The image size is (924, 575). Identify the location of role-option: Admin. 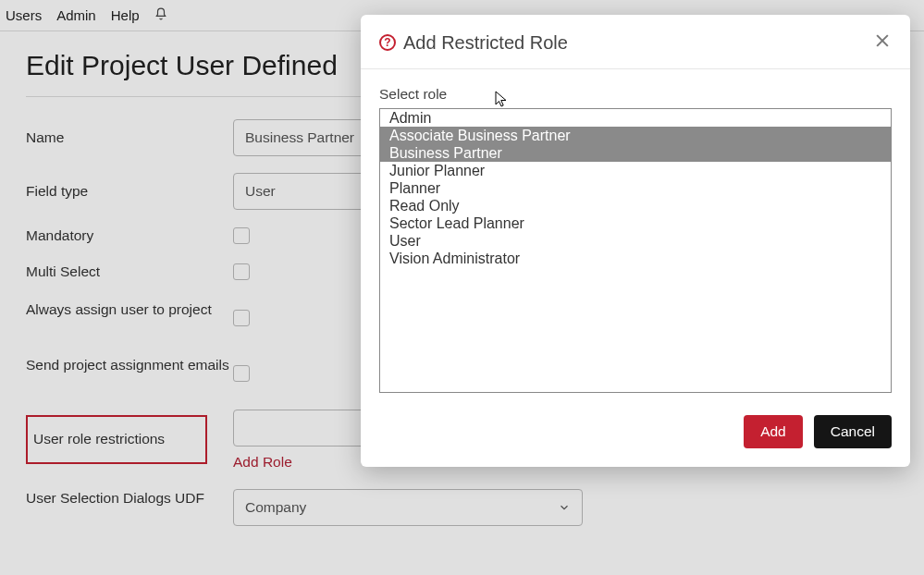
(635, 118).